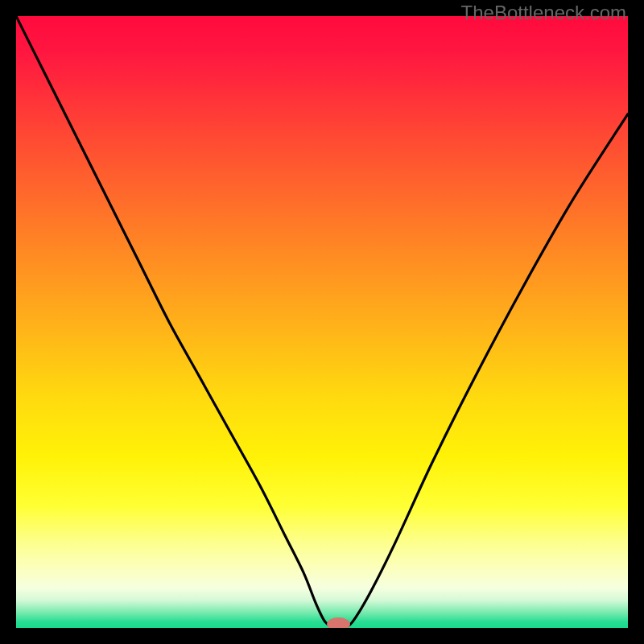 This screenshot has height=644, width=644. I want to click on watermark-text: TheBottleneck.com, so click(544, 13).